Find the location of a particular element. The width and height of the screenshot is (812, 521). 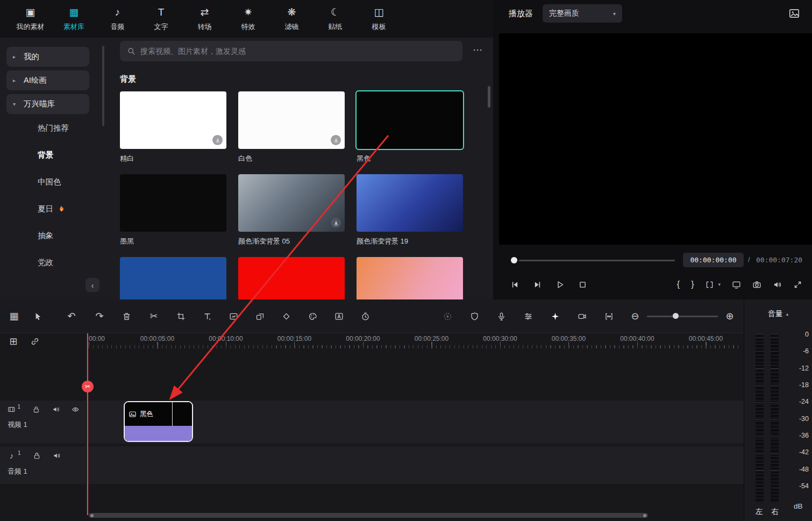

next-frame-button is located at coordinates (538, 285).